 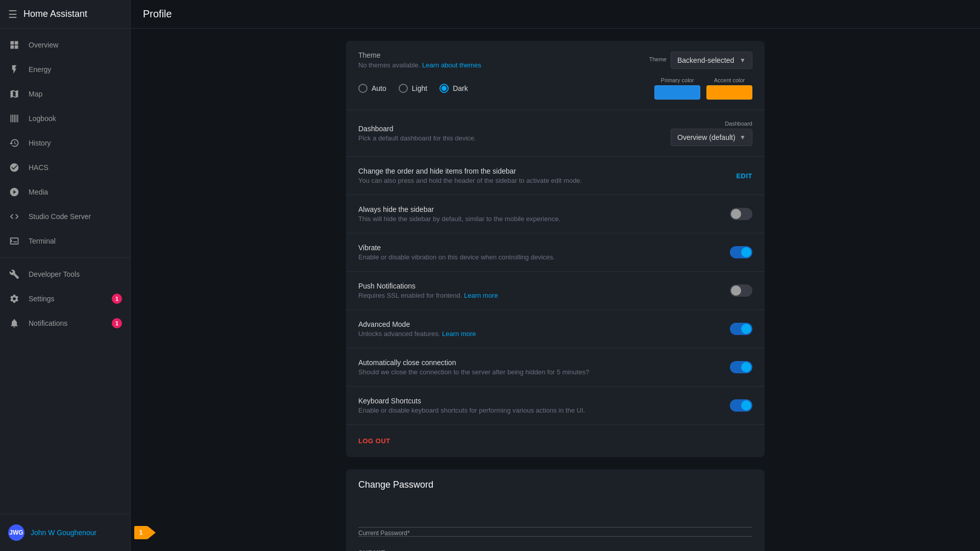 What do you see at coordinates (729, 88) in the screenshot?
I see `accent-color-group: Accent color` at bounding box center [729, 88].